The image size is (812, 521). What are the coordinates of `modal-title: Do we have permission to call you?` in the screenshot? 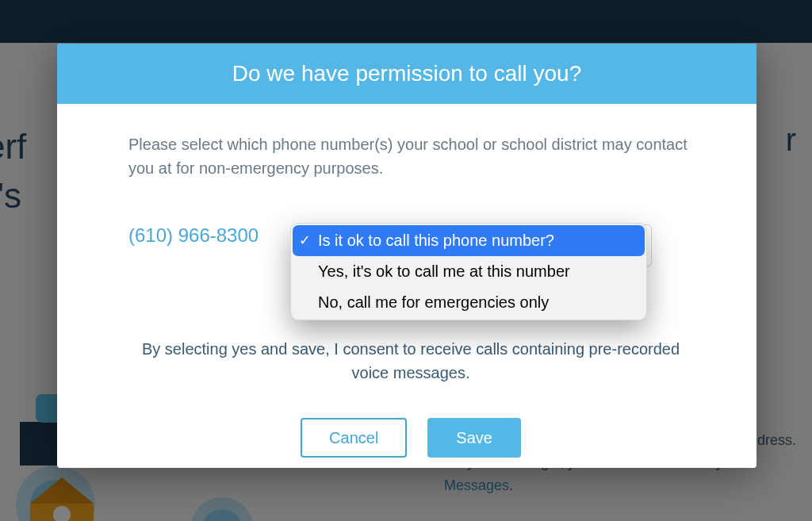 It's located at (407, 74).